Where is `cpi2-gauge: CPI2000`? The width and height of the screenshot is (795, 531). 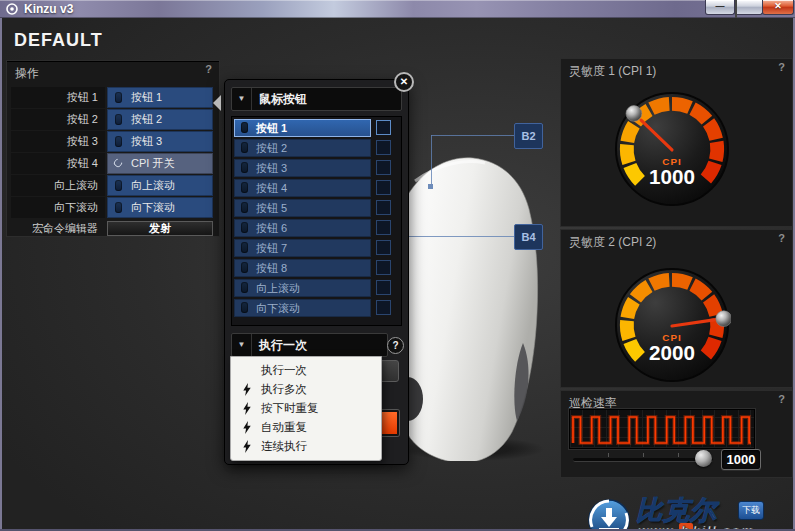 cpi2-gauge: CPI2000 is located at coordinates (672, 325).